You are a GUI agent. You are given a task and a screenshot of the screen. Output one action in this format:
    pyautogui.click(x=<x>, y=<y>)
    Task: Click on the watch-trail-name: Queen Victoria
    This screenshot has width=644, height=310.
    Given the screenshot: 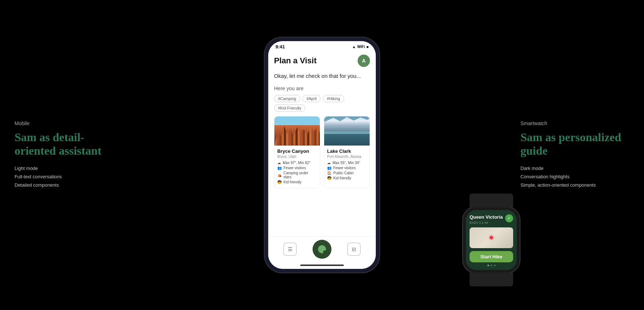 What is the action you would take?
    pyautogui.click(x=486, y=217)
    